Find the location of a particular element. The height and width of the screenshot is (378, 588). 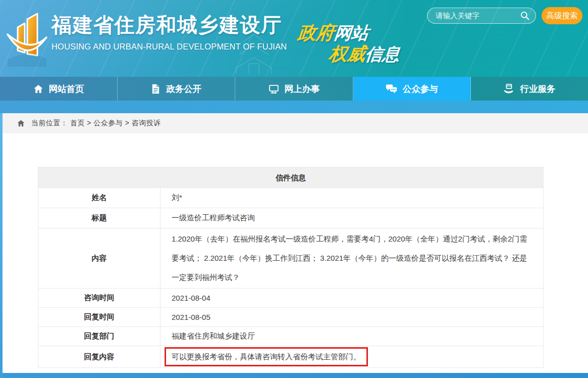

site-slogan: 政府网站 权威信息 is located at coordinates (349, 43).